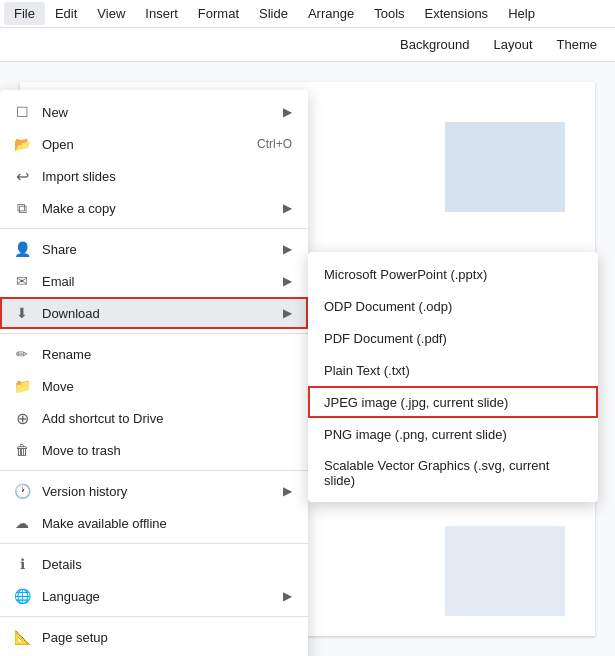 Image resolution: width=615 pixels, height=656 pixels. What do you see at coordinates (453, 338) in the screenshot?
I see `submenu-item-pdf: PDF Document (.pdf)` at bounding box center [453, 338].